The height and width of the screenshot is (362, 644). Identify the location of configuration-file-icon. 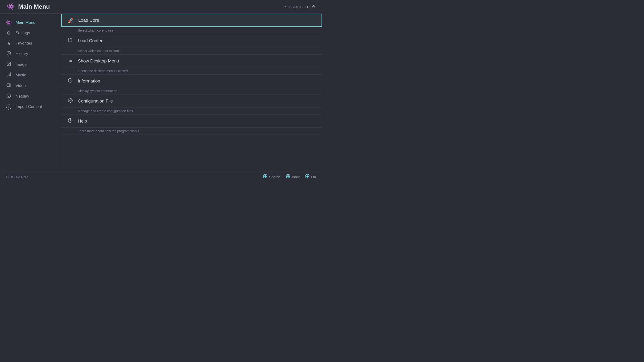
(70, 101).